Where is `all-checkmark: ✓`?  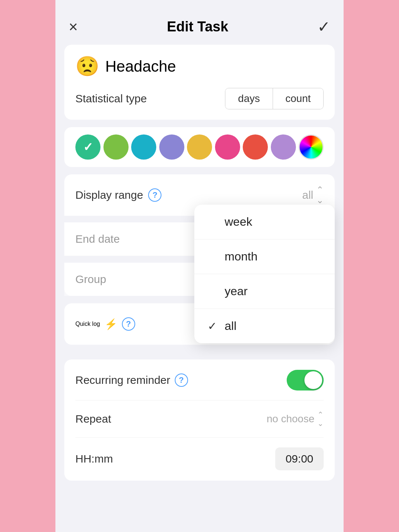
all-checkmark: ✓ is located at coordinates (213, 326).